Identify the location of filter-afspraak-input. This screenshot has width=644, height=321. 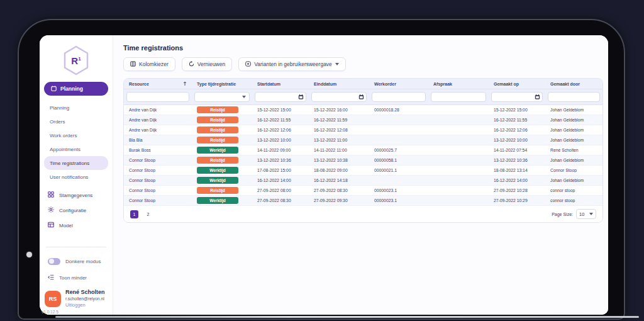
(458, 97).